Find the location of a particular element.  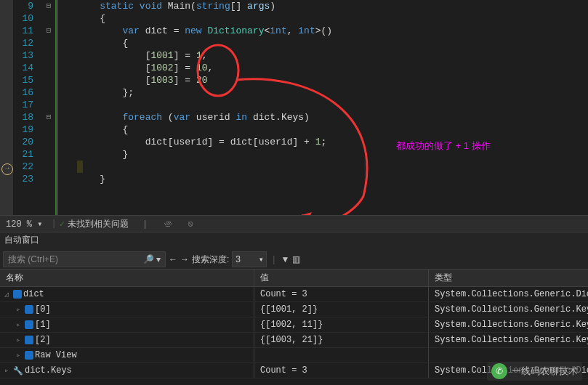

header-name: 名称 is located at coordinates (127, 277).